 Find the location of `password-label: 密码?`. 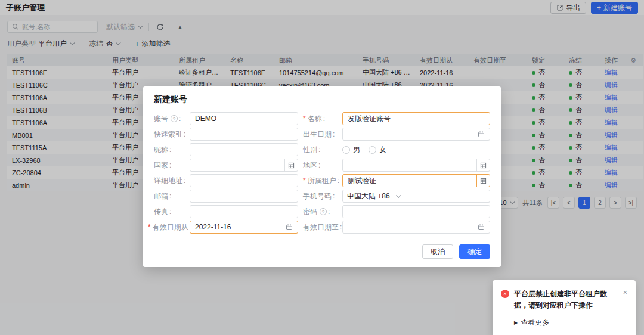

password-label: 密码? is located at coordinates (320, 212).